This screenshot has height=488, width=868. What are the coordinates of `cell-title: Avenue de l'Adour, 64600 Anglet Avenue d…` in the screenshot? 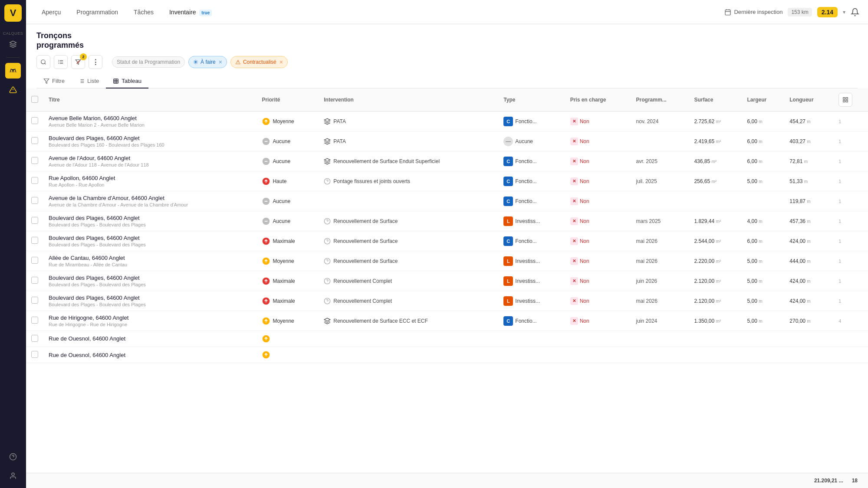 It's located at (150, 161).